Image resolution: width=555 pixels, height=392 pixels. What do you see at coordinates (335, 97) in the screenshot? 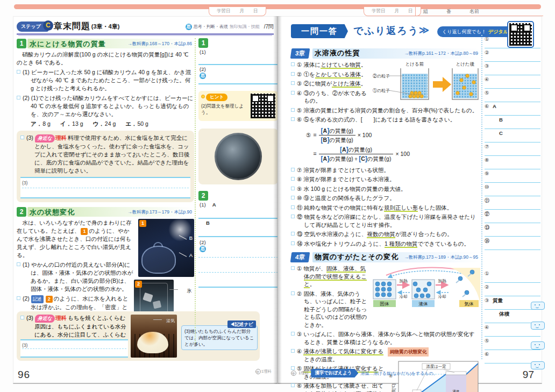
I see `question-text: ③のうち、②が水であるもの。` at bounding box center [335, 97].